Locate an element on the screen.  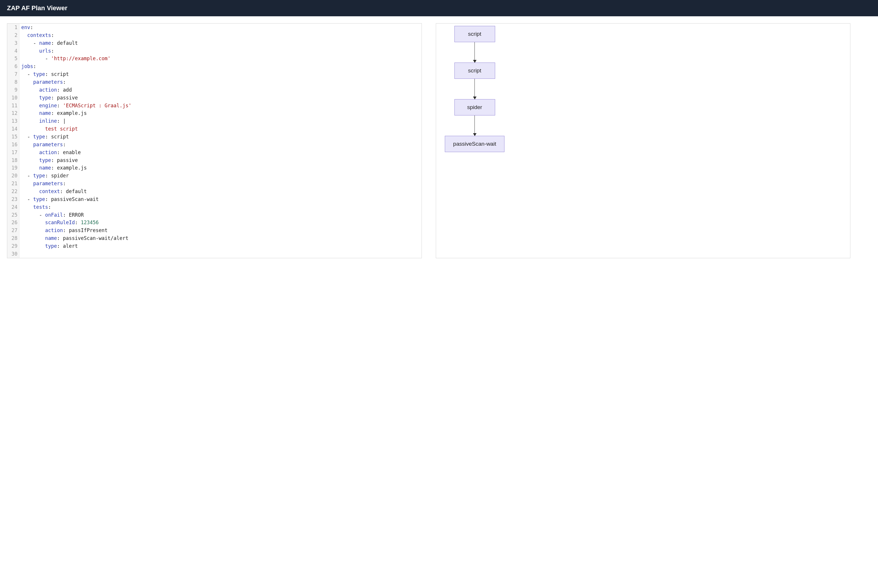
line-number: 19 is located at coordinates (14, 168).